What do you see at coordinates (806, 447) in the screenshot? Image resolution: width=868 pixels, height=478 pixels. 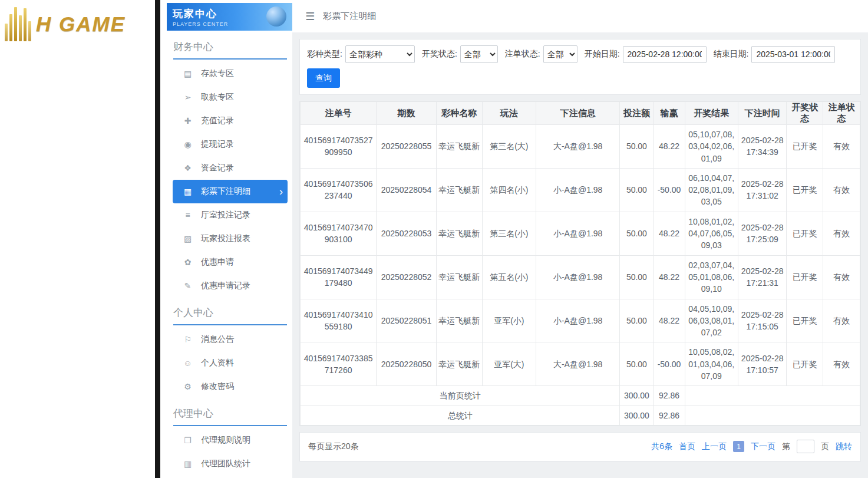 I see `page-jump-input` at bounding box center [806, 447].